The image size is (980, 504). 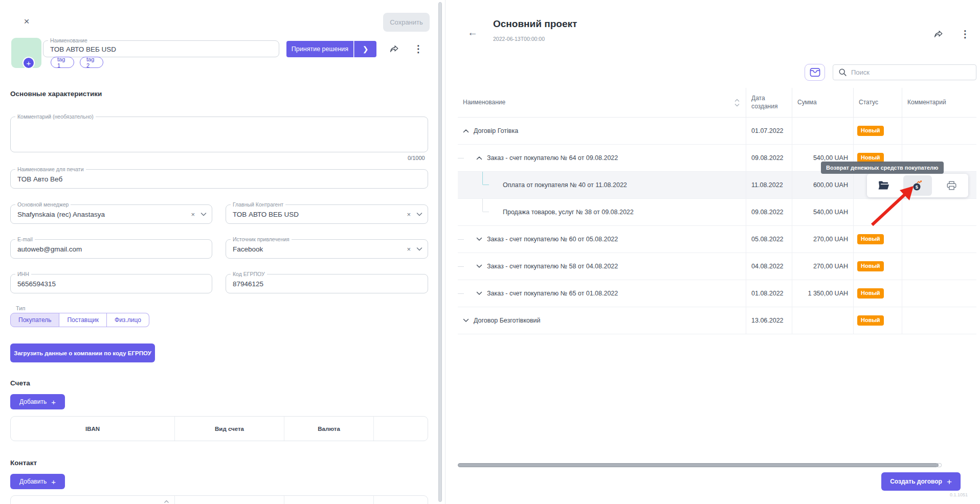 I want to click on field-value: Shafynskaia (rec) Anastasya, so click(x=61, y=215).